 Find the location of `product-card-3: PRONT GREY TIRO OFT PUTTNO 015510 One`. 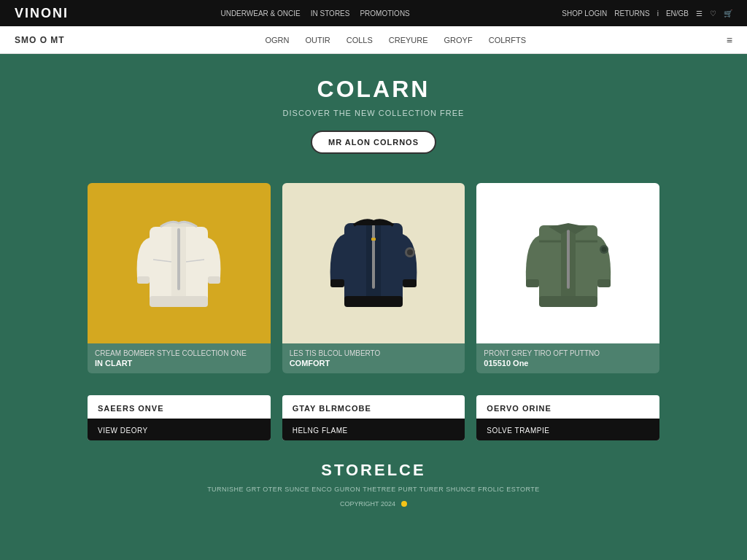

product-card-3: PRONT GREY TIRO OFT PUTTNO 015510 One is located at coordinates (568, 279).